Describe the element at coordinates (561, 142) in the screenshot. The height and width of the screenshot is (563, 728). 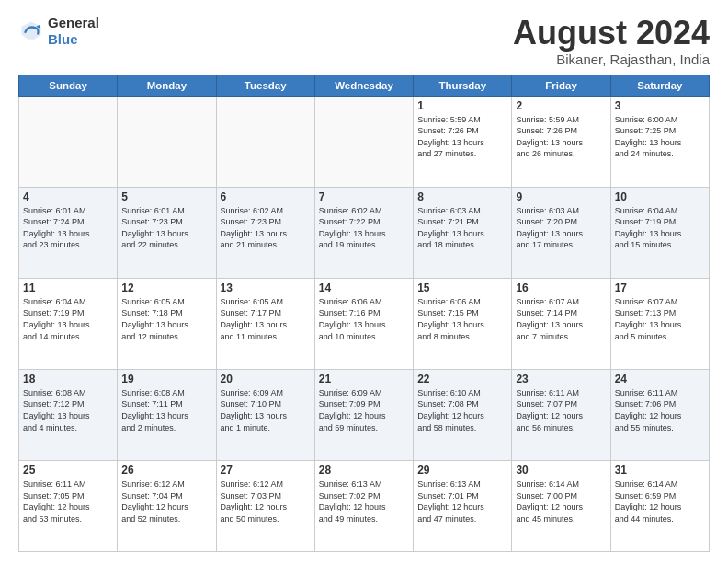
I see `table-row: 2Sunrise: 5:59 AM Sunset: 7:26 PM Daylig…` at that location.